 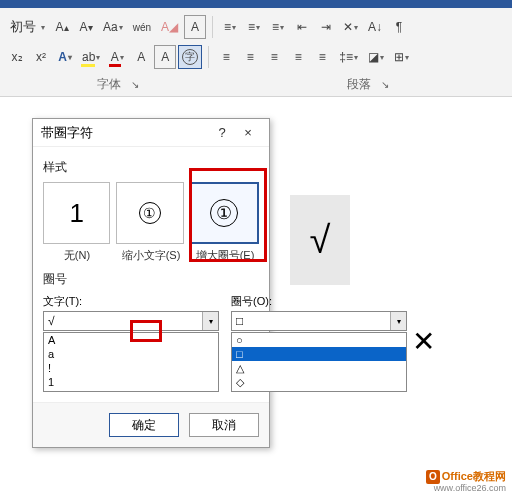 What do you see at coordinates (151, 213) in the screenshot?
I see `style-options: 1 ① ①` at bounding box center [151, 213].